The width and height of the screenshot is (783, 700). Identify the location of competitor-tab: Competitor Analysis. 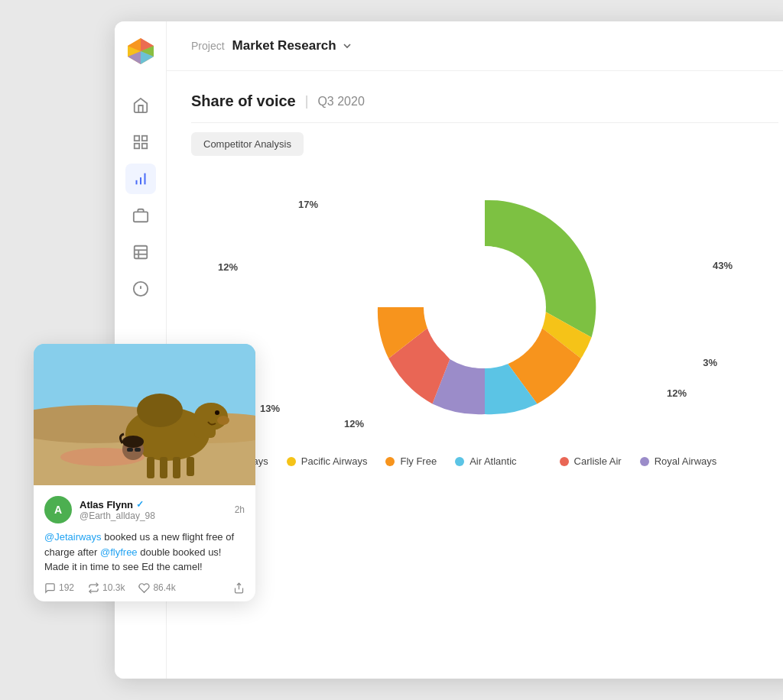
(248, 144).